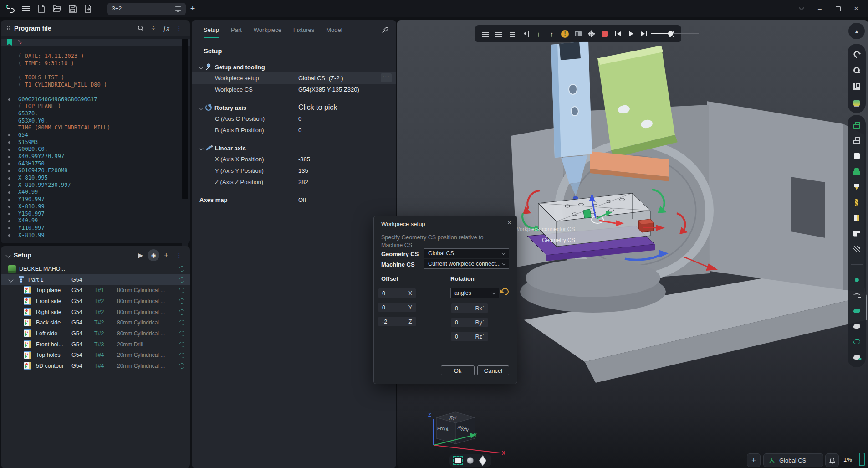 Image resolution: width=868 pixels, height=468 pixels. Describe the element at coordinates (578, 34) in the screenshot. I see `report-icon` at that location.